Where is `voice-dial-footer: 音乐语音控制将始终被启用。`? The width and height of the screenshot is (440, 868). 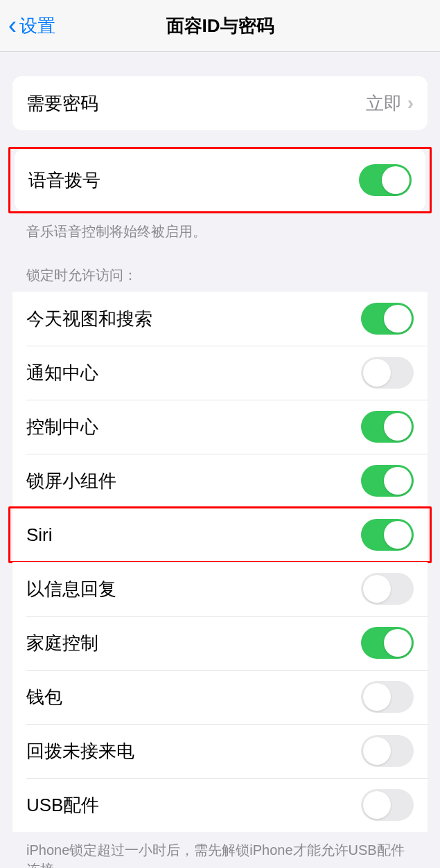 voice-dial-footer: 音乐语音控制将始终被启用。 is located at coordinates (220, 231).